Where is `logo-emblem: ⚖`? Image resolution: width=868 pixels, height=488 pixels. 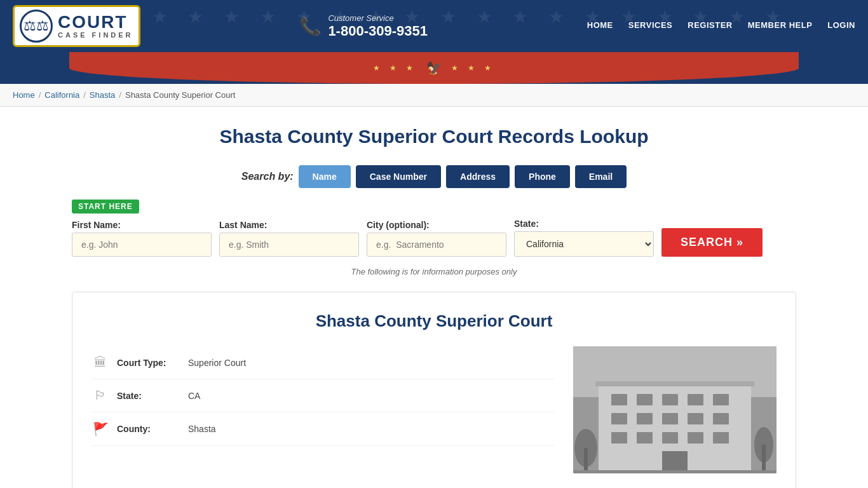 logo-emblem: ⚖ is located at coordinates (36, 26).